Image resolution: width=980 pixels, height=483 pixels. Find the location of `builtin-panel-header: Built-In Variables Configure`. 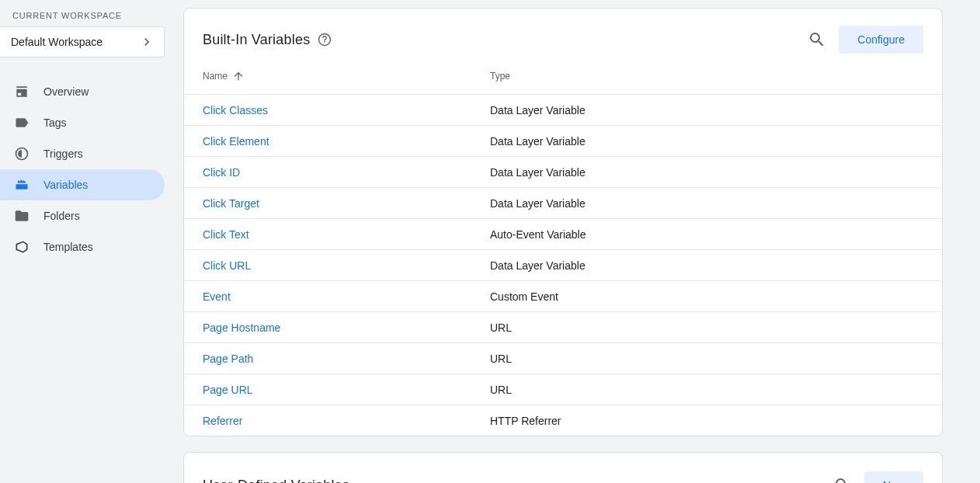

builtin-panel-header: Built-In Variables Configure is located at coordinates (563, 33).